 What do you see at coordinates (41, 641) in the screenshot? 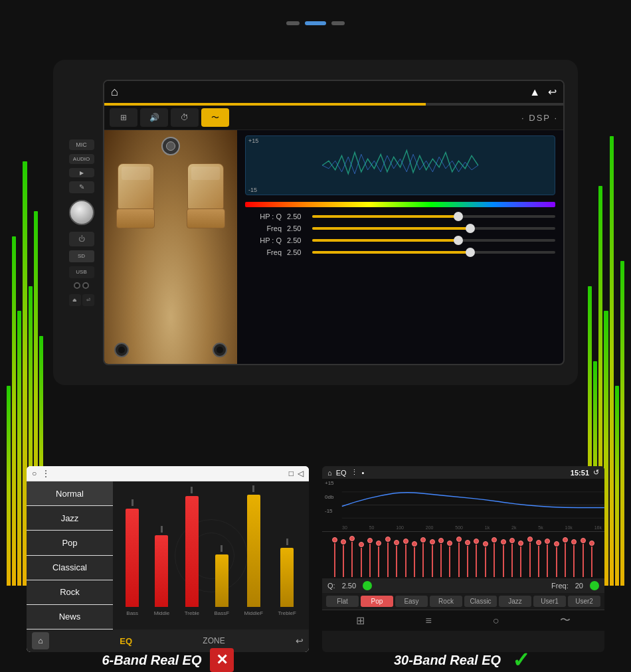
I see `eq6-home-button: ⌂` at bounding box center [41, 641].